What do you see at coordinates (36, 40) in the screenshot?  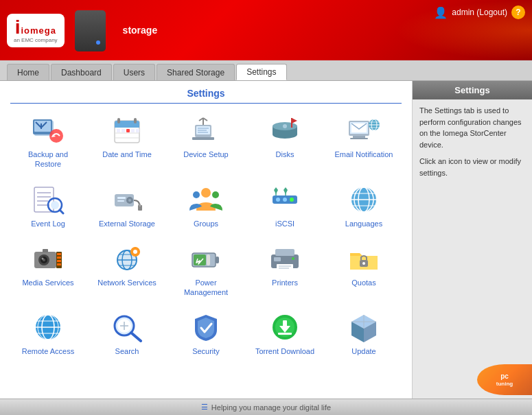 I see `logo-sub: an EMC company` at bounding box center [36, 40].